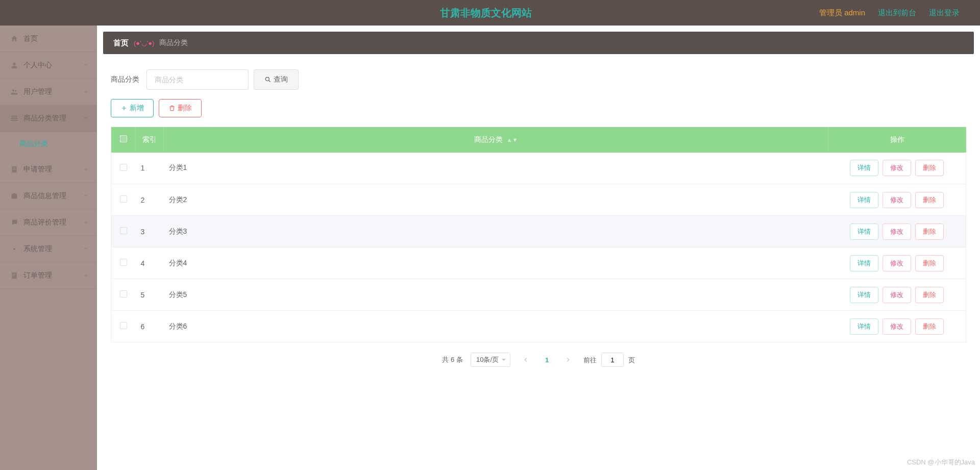  I want to click on table-row: 3 分类3 详情 修改 删除, so click(539, 232).